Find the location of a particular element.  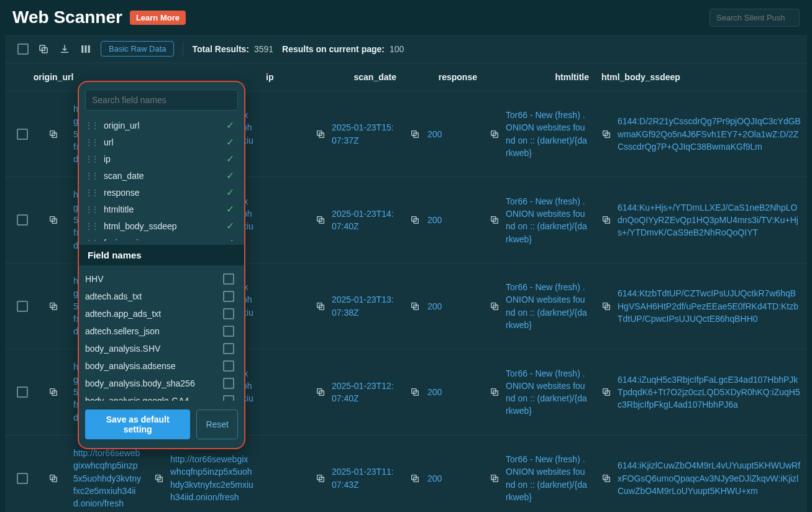

available-field-item: adtech.sellers_json is located at coordinates (160, 331).